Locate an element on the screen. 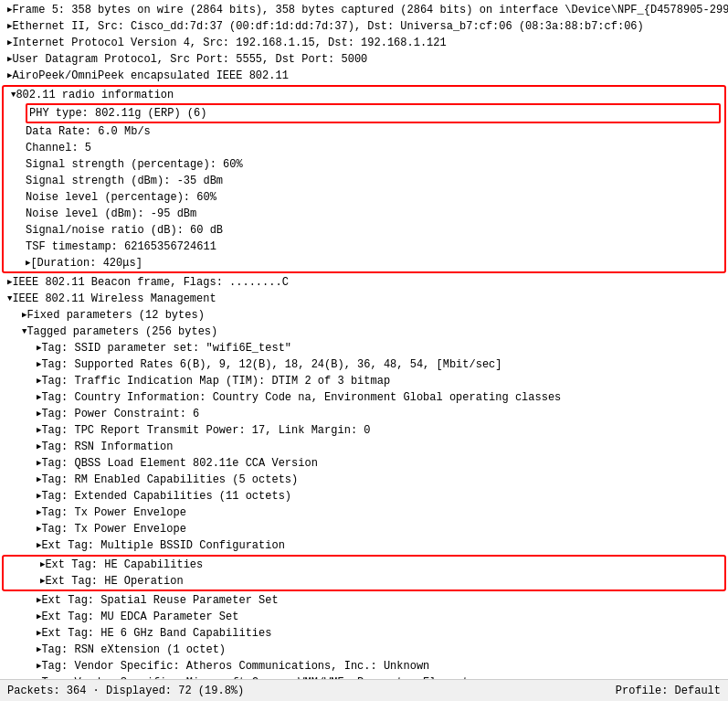 The image size is (728, 701). tree-item-ext_cap: ▶ Tag: Extended Capabilities (11 octets) is located at coordinates (364, 496).